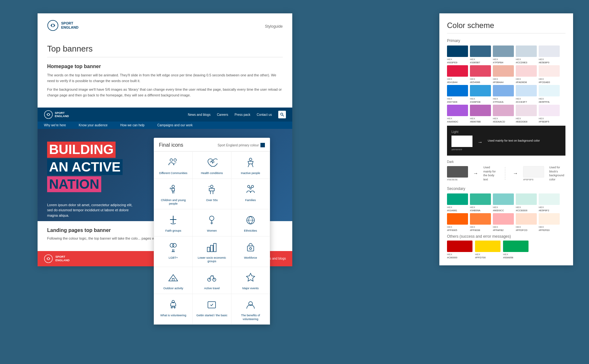 This screenshot has height=364, width=589. Describe the element at coordinates (165, 51) in the screenshot. I see `section-title: Top banners` at that location.